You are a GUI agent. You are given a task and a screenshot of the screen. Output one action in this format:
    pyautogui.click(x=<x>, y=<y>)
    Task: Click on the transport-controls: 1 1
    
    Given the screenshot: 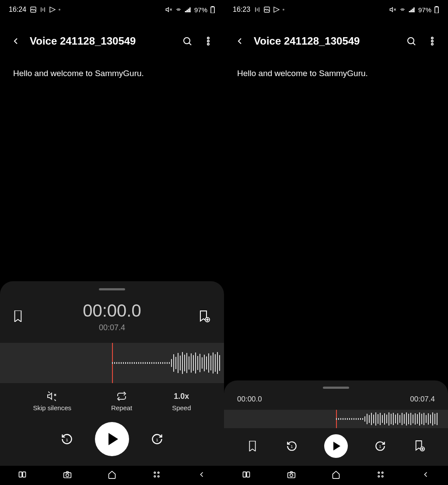 What is the action you would take?
    pyautogui.click(x=112, y=440)
    